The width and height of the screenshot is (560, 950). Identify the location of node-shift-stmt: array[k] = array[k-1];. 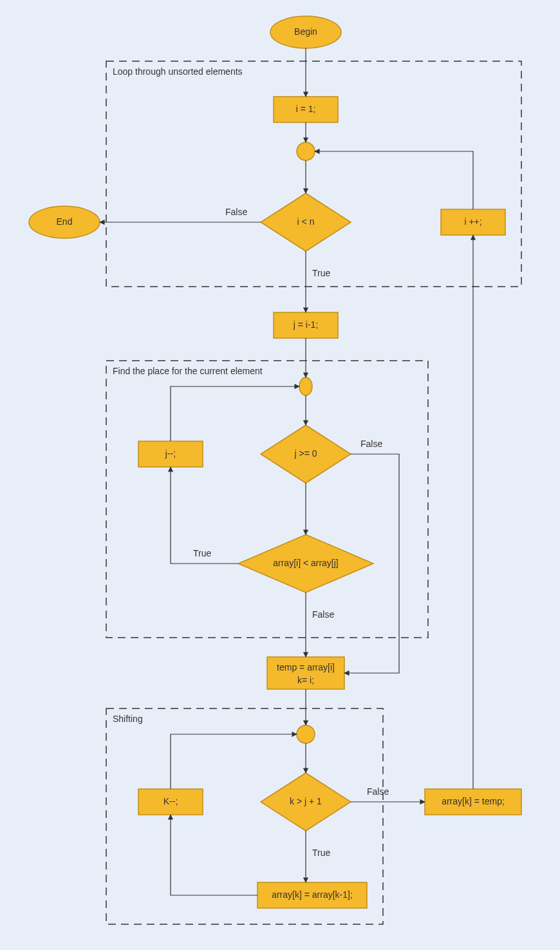
(312, 895).